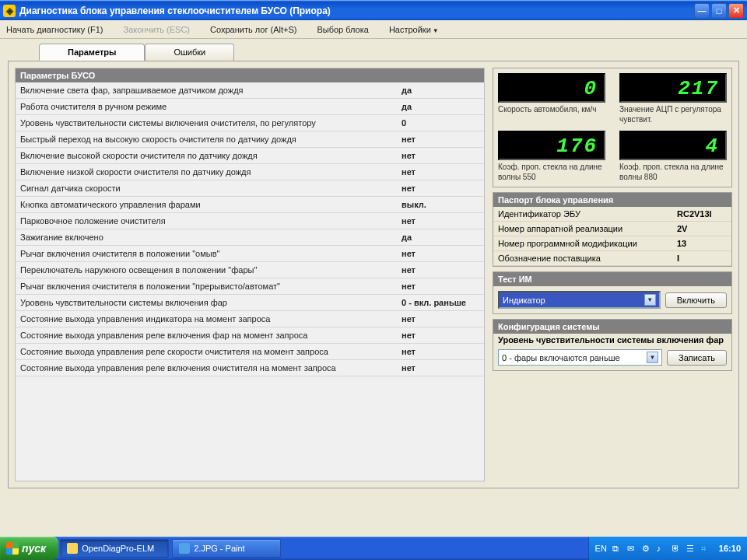  I want to click on parameter-name: Включение низкой скорости очистителя по …, so click(211, 172).